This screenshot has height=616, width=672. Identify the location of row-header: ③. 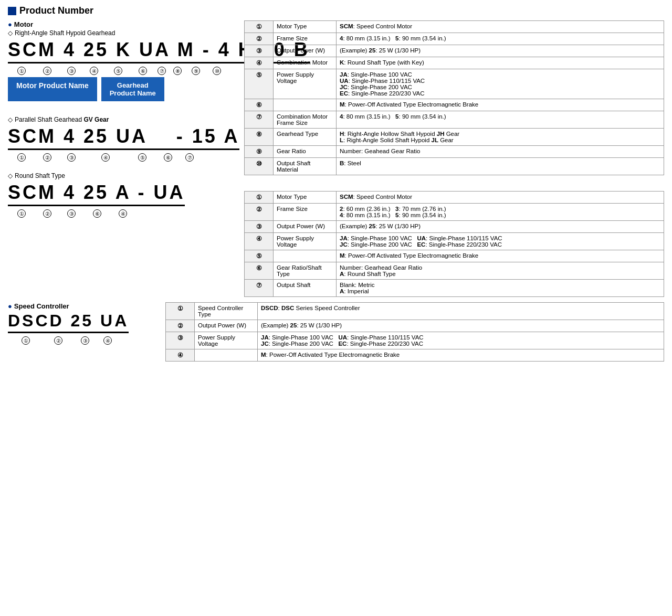
(259, 227).